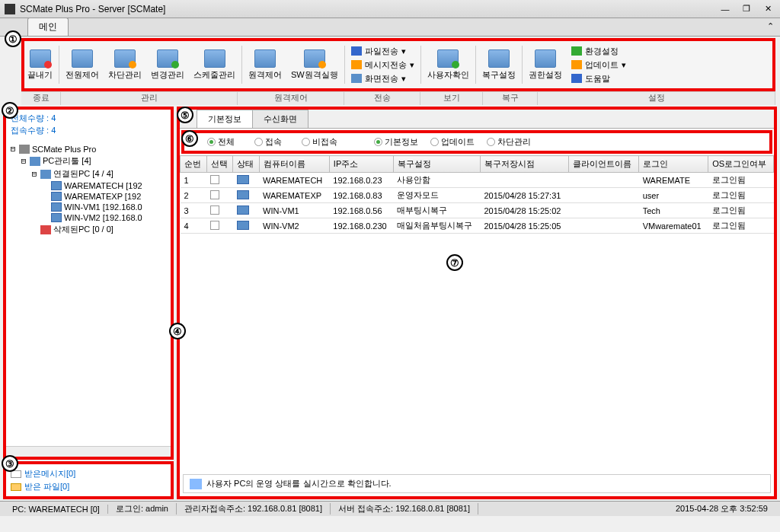  What do you see at coordinates (477, 164) in the screenshot?
I see `table-header-row: 순번 선택 상태 컴퓨터이름 IP주소 복구설정 복구저장시점 클라이언트이름 …` at bounding box center [477, 164].